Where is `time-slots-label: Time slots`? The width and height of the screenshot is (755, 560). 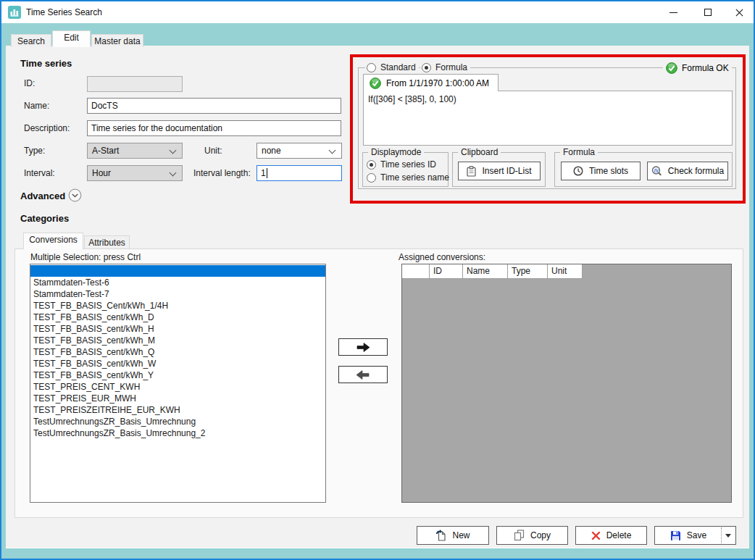
time-slots-label: Time slots is located at coordinates (609, 171).